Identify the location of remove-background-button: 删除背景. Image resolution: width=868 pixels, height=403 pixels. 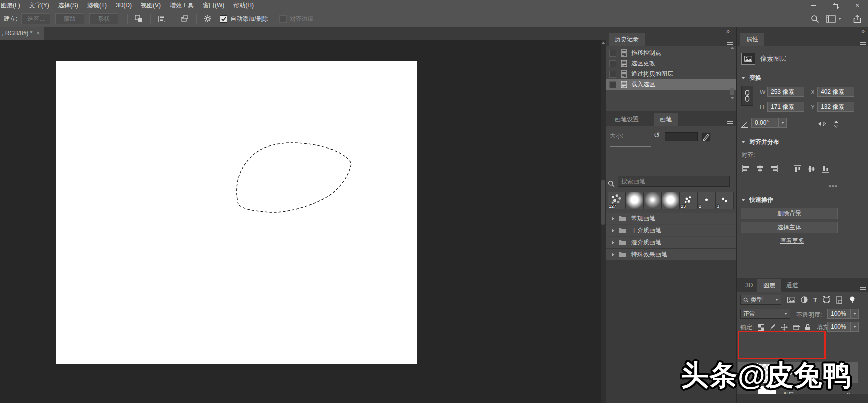
(789, 214).